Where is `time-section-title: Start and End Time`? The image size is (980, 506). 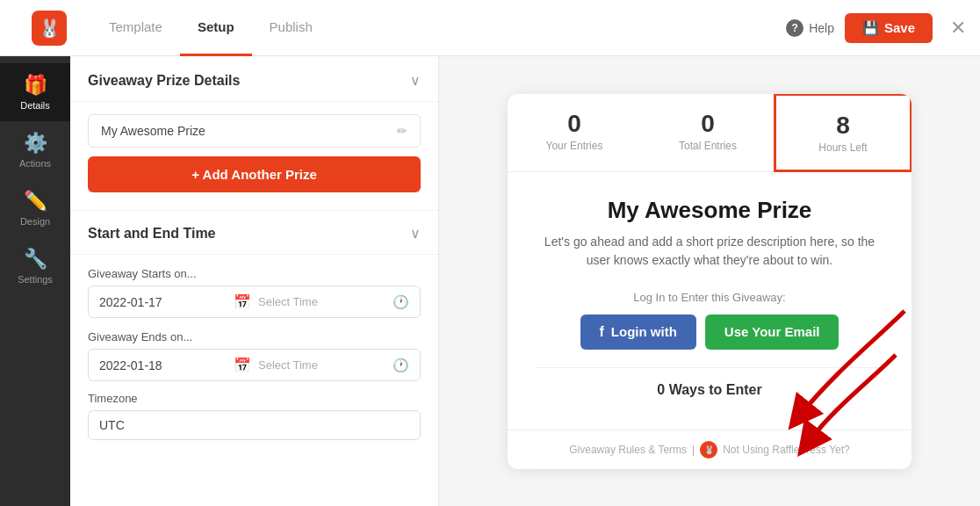
time-section-title: Start and End Time is located at coordinates (152, 234).